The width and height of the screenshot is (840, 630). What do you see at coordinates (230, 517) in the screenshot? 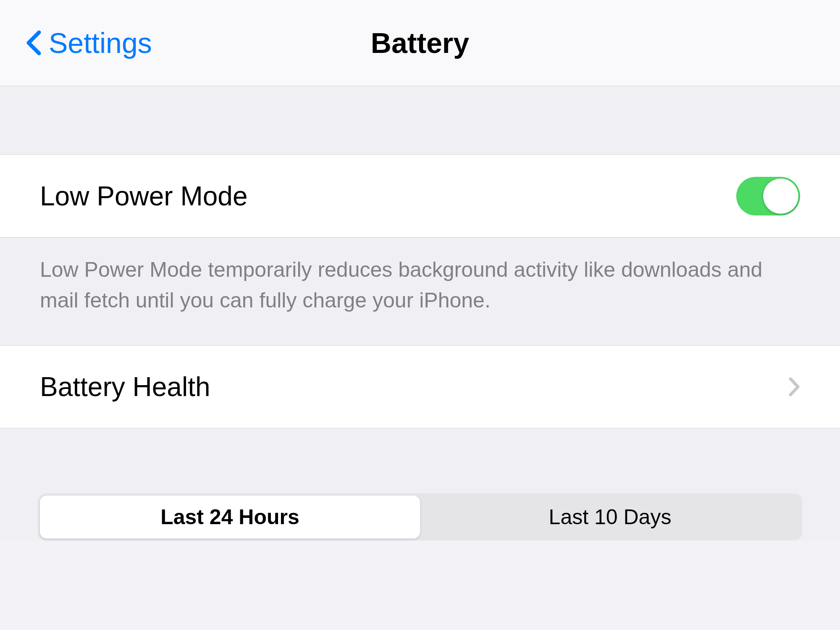
I see `segment-last-24-hours: Last 24 Hours` at bounding box center [230, 517].